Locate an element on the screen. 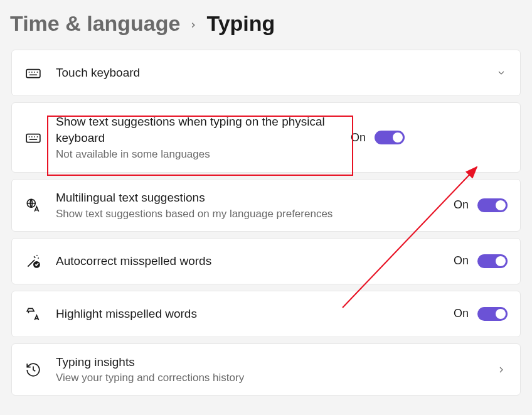 Image resolution: width=532 pixels, height=415 pixels. typing-insights-row: Typing insights View your typing and cor… is located at coordinates (266, 370).